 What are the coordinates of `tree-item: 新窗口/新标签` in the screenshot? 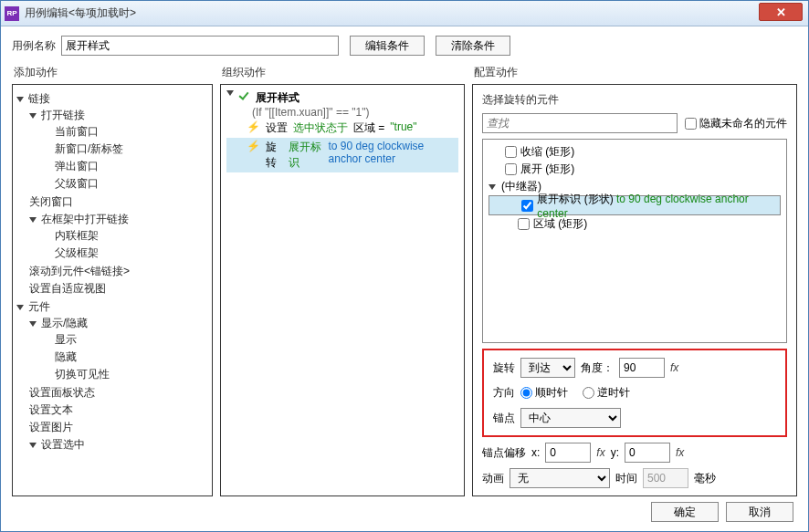 It's located at (89, 149).